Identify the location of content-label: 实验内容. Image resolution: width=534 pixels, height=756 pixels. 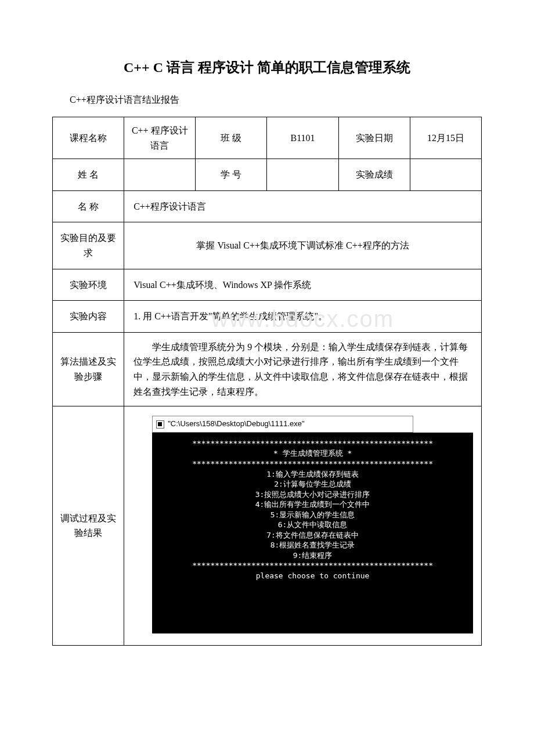
(88, 317).